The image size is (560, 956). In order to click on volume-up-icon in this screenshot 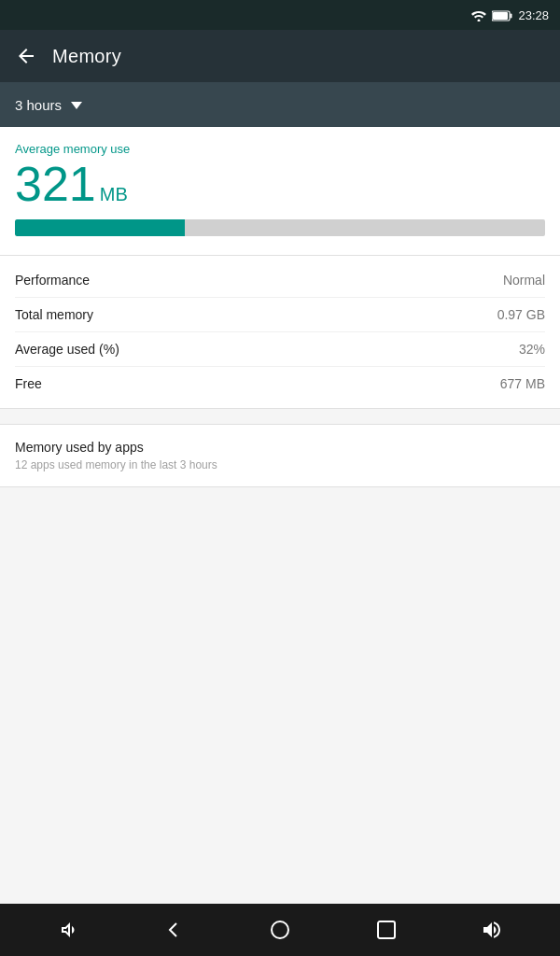, I will do `click(492, 930)`.